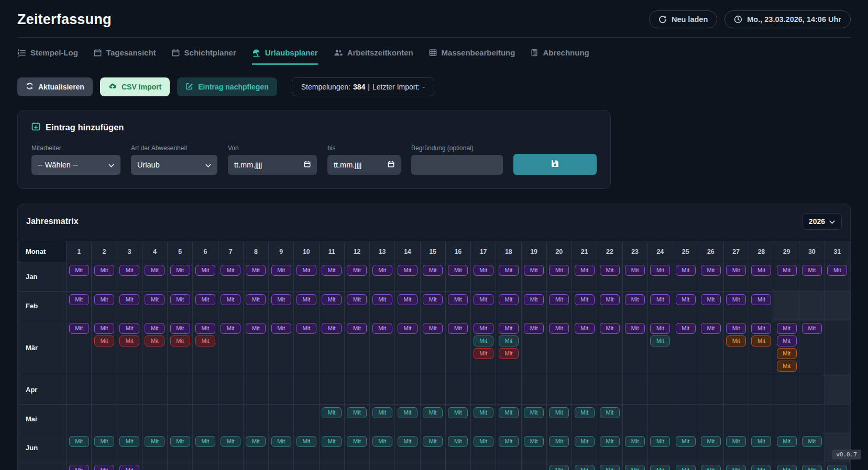  I want to click on csv-import-button: CSV Import, so click(135, 87).